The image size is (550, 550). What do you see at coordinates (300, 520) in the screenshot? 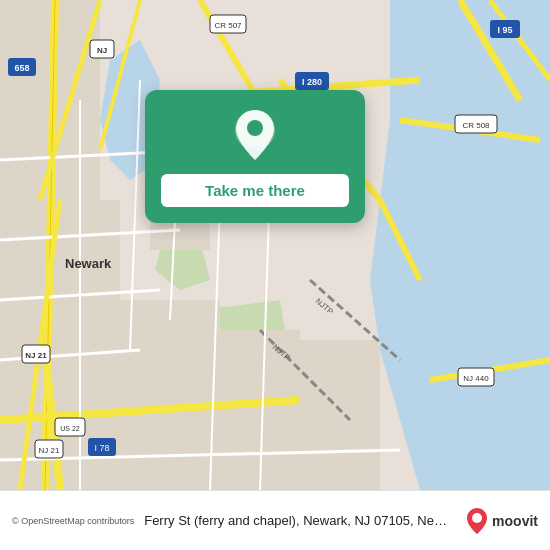
I see `location-text: Ferry St (ferry and chapel), Newark, NJ …` at bounding box center [300, 520].